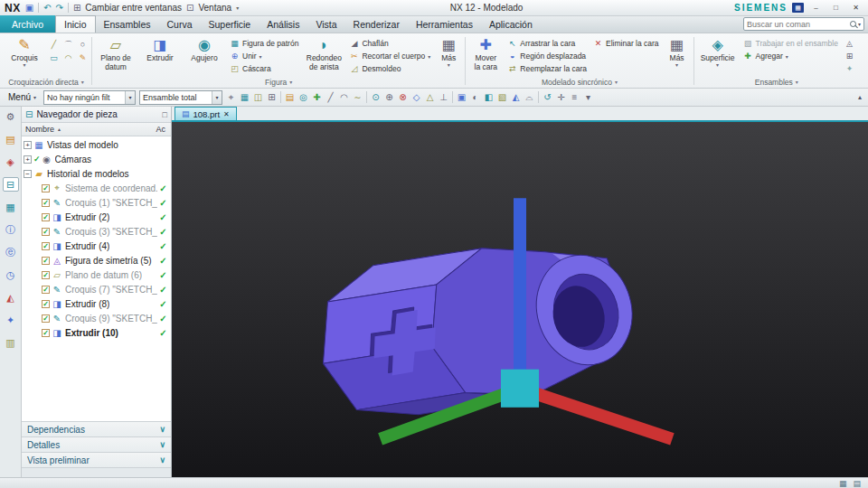 Image resolution: width=868 pixels, height=488 pixels. I want to click on navigator-column-headers: Nombre ▲ Ac, so click(96, 130).